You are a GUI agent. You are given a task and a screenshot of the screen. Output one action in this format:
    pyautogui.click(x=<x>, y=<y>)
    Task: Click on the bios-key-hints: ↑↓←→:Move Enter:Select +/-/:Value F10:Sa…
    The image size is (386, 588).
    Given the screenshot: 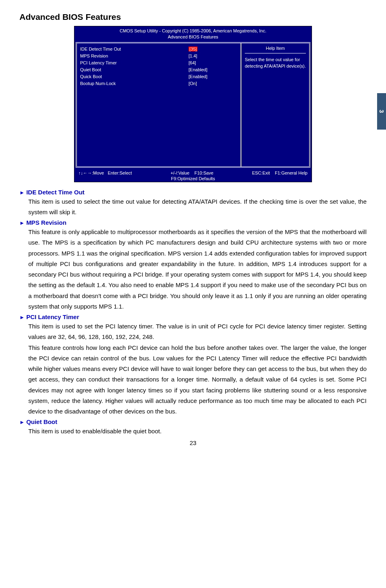 What is the action you would take?
    pyautogui.click(x=193, y=175)
    